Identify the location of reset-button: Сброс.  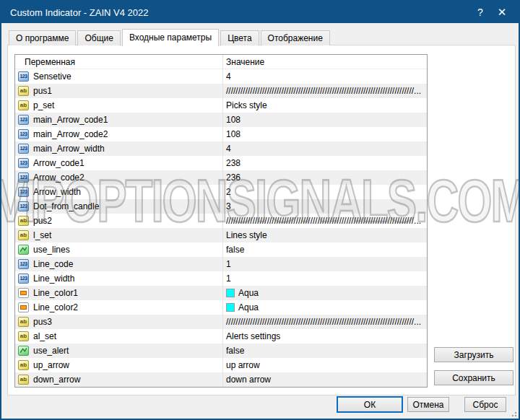
(485, 404).